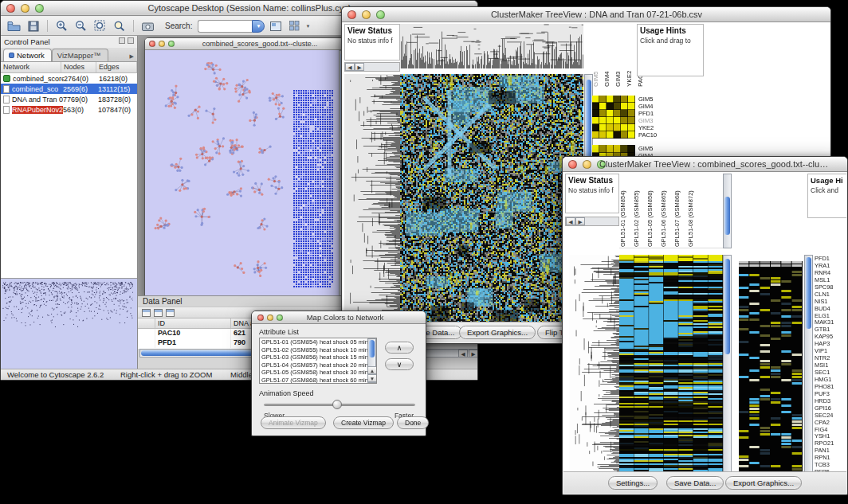  Describe the element at coordinates (830, 465) in the screenshot. I see `gene-label: TCB3` at that location.